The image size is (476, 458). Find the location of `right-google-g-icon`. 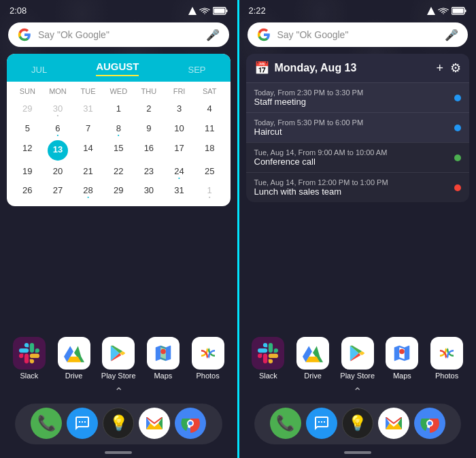

right-google-g-icon is located at coordinates (264, 35).